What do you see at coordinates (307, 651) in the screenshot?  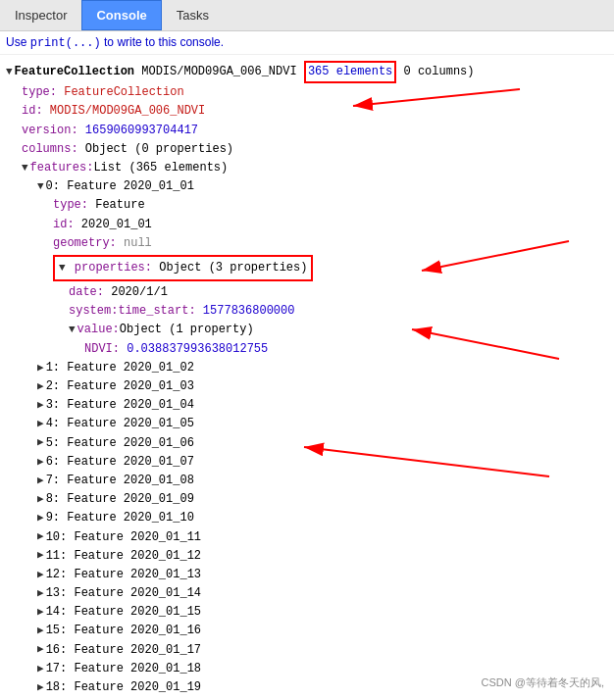 I see `list-item: ▶ 16: Feature 2020_01_17` at bounding box center [307, 651].